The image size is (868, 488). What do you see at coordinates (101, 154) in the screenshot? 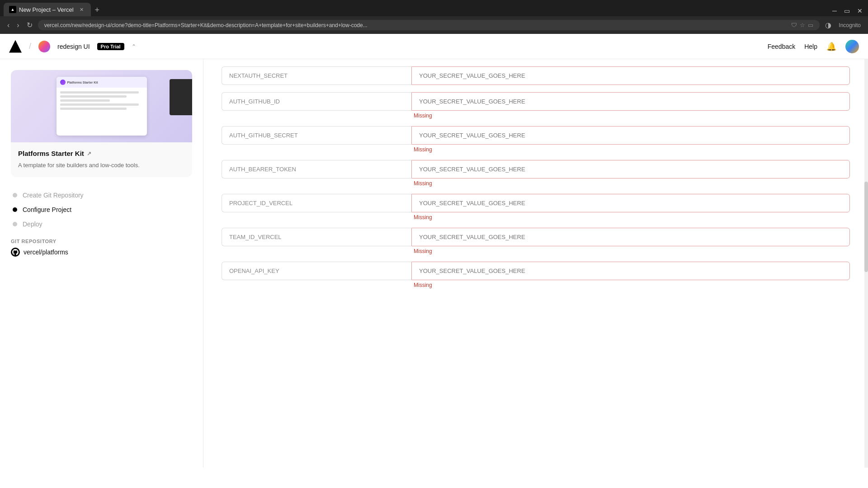
I see `template-title: Platforms Starter Kit ↗` at bounding box center [101, 154].